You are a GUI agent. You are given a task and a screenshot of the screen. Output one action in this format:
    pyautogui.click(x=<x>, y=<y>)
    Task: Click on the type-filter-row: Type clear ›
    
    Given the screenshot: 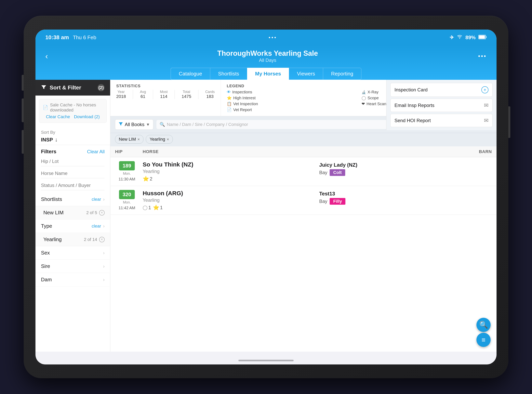 What is the action you would take?
    pyautogui.click(x=73, y=226)
    